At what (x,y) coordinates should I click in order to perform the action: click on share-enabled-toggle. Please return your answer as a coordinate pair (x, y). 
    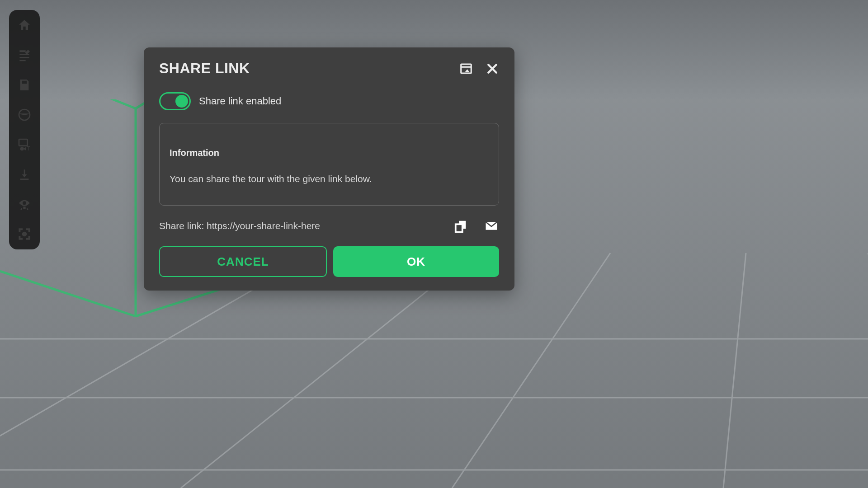
    Looking at the image, I should click on (175, 101).